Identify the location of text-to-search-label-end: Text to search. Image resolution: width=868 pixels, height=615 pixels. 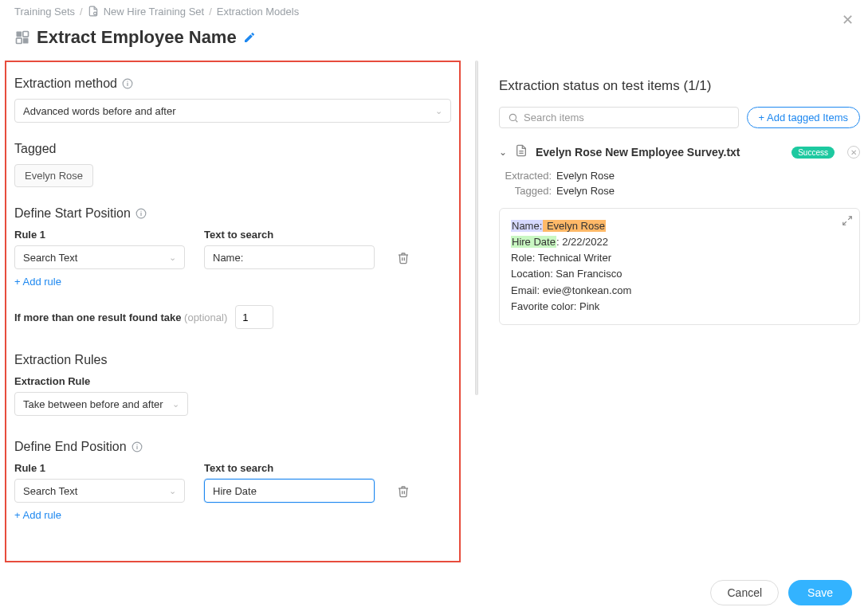
(289, 468).